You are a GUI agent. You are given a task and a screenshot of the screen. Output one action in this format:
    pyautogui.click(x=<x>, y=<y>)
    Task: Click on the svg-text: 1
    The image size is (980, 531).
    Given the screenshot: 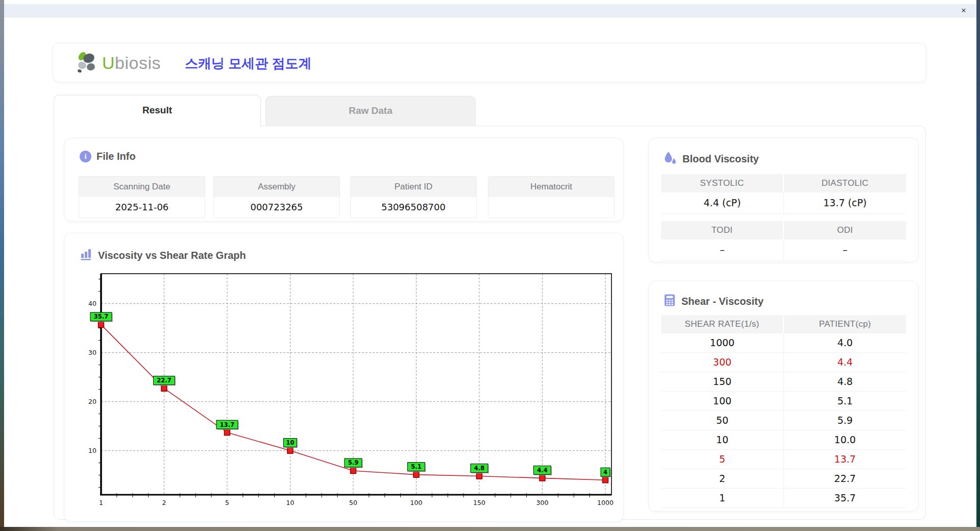 What is the action you would take?
    pyautogui.click(x=101, y=502)
    